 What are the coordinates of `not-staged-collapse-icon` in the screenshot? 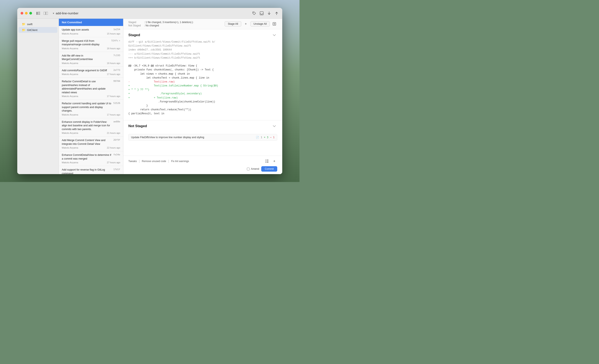 It's located at (274, 126).